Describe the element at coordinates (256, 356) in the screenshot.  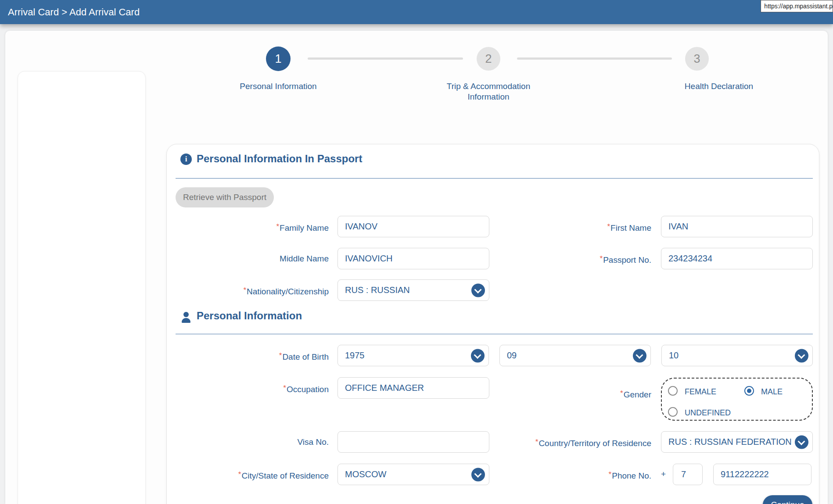
I see `date-of-birth-label: *Date of Birth` at that location.